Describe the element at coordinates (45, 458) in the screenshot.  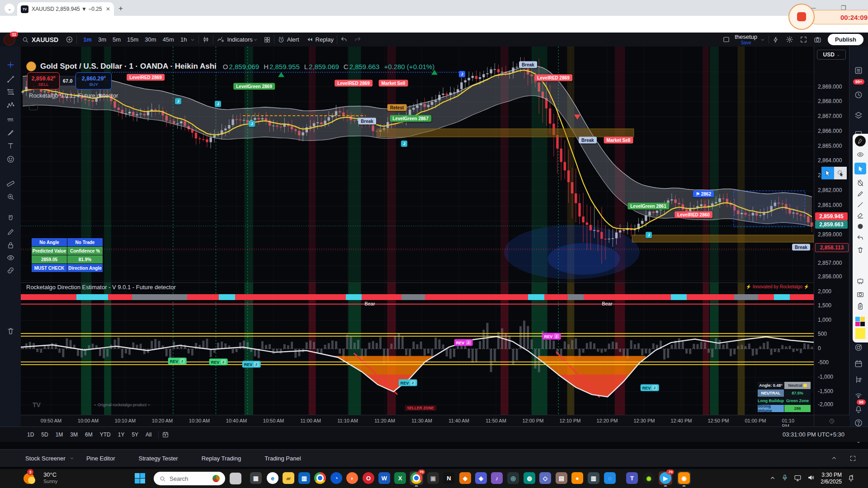
I see `footer-tab-stock-screener: Stock Screener` at that location.